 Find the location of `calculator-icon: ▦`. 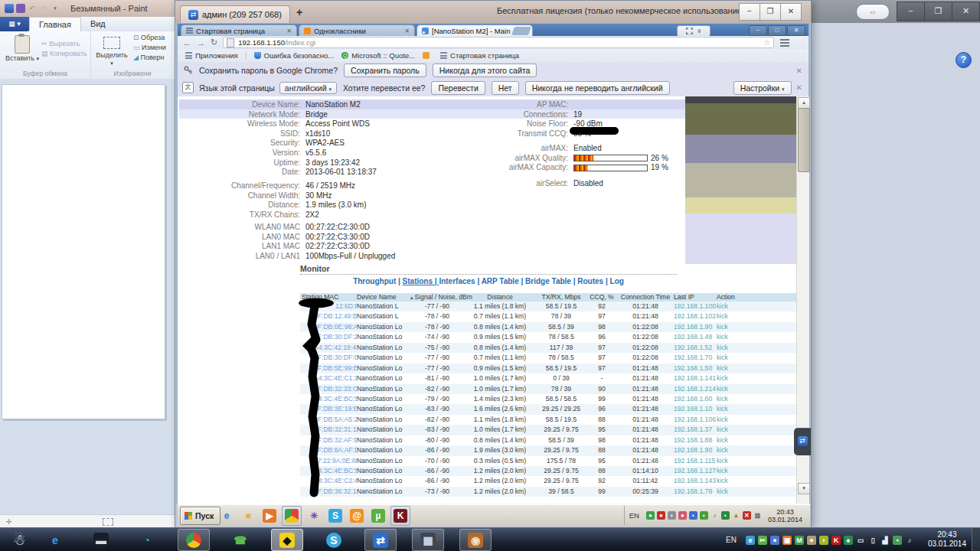

calculator-icon: ▦ is located at coordinates (428, 540).